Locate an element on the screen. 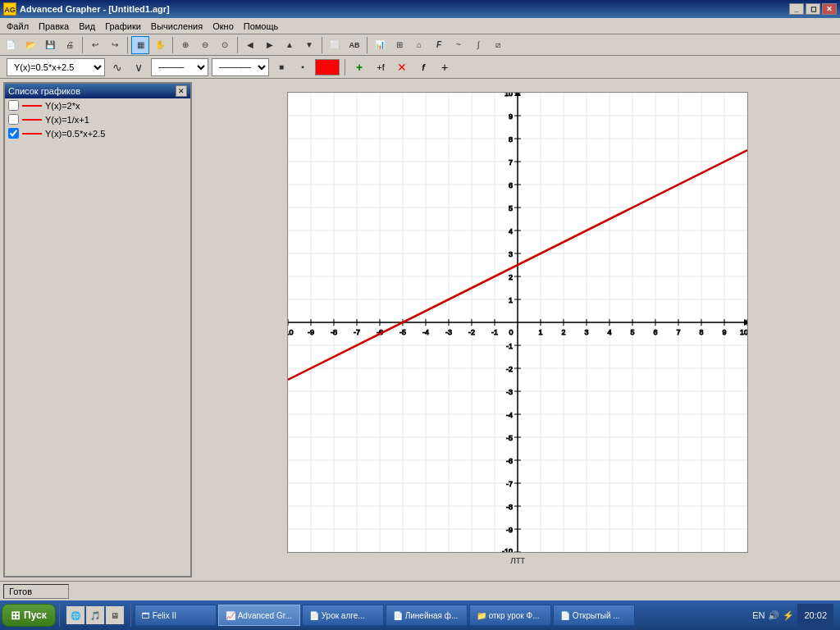 Image resolution: width=840 pixels, height=630 pixels. extra-btn: ⧄ is located at coordinates (498, 45).